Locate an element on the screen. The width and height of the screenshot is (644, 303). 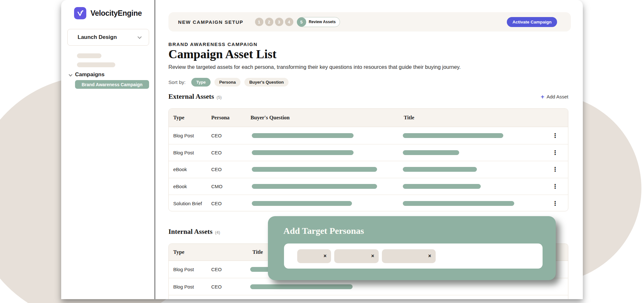
page-description: Review the targeted assets for each pers… is located at coordinates (315, 67).